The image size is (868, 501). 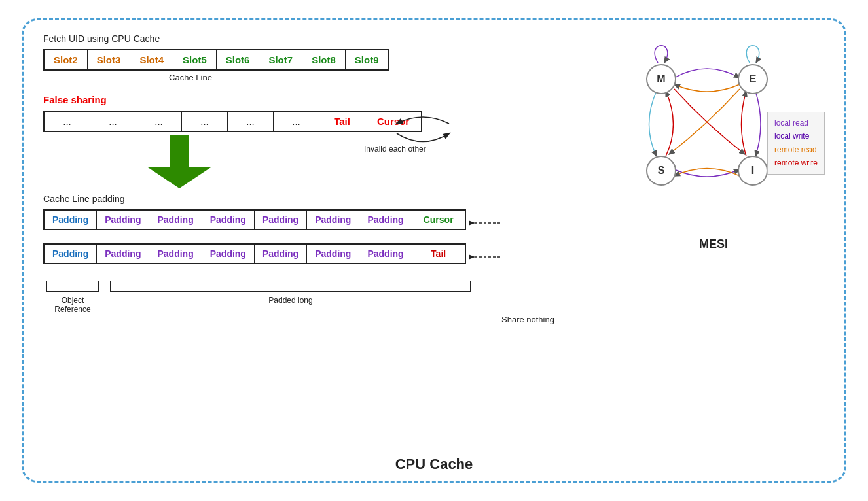 I want to click on slot3: Slot3, so click(x=109, y=60).